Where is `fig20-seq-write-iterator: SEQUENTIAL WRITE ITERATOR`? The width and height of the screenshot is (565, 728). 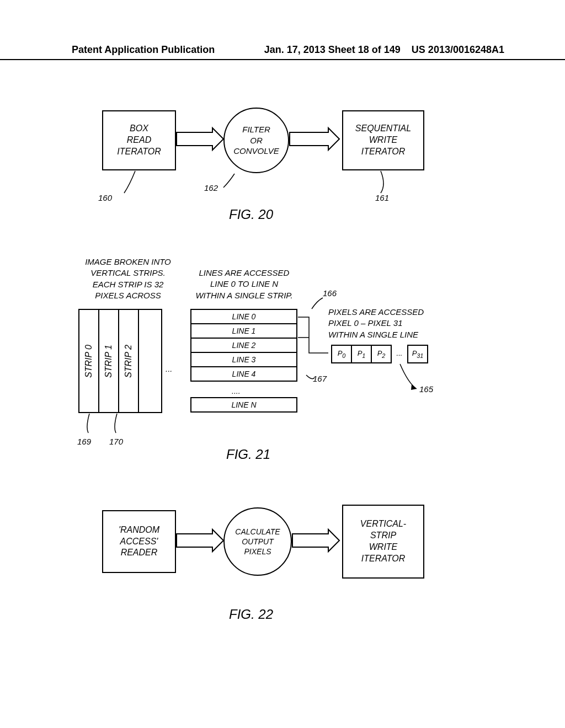 fig20-seq-write-iterator: SEQUENTIAL WRITE ITERATOR is located at coordinates (383, 140).